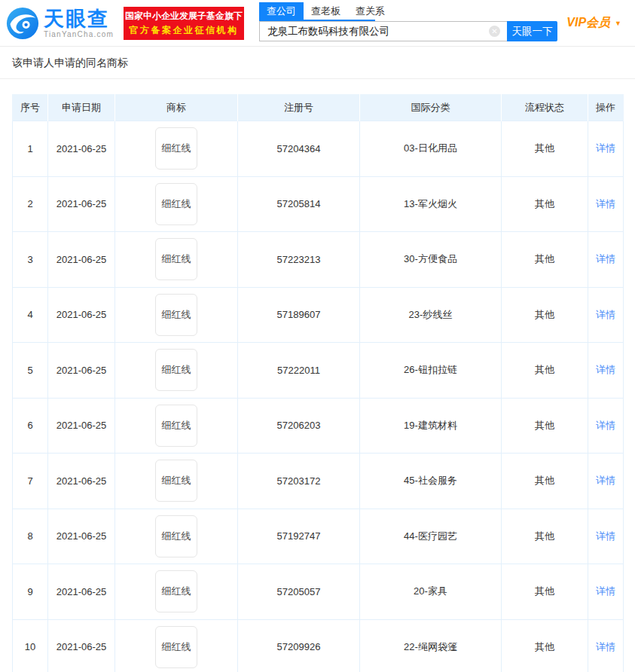 This screenshot has height=672, width=635. I want to click on table-row: 5 2021-06-25 细红线 57222011 26-钮扣拉链 其他 详情, so click(318, 371).